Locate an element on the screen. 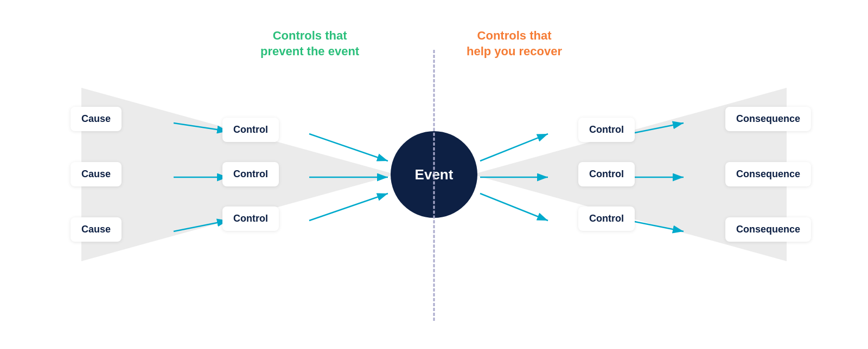  right-control-box-1: Control is located at coordinates (607, 130).